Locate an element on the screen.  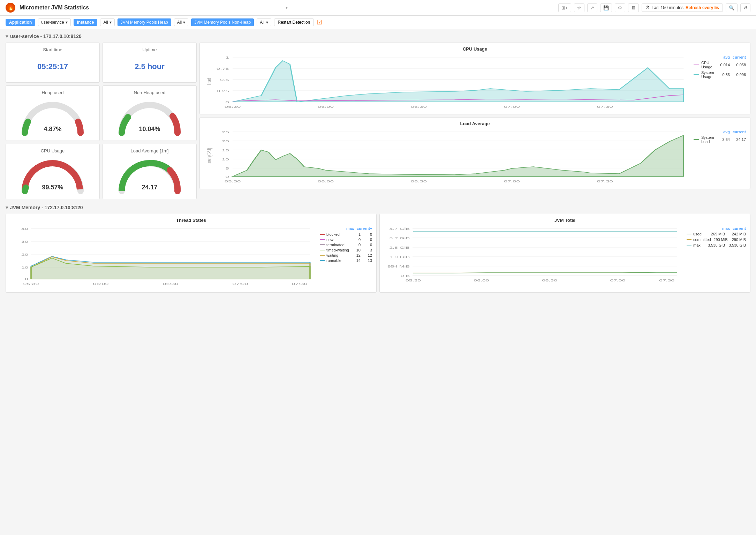
application-filter-label: Application is located at coordinates (20, 22).